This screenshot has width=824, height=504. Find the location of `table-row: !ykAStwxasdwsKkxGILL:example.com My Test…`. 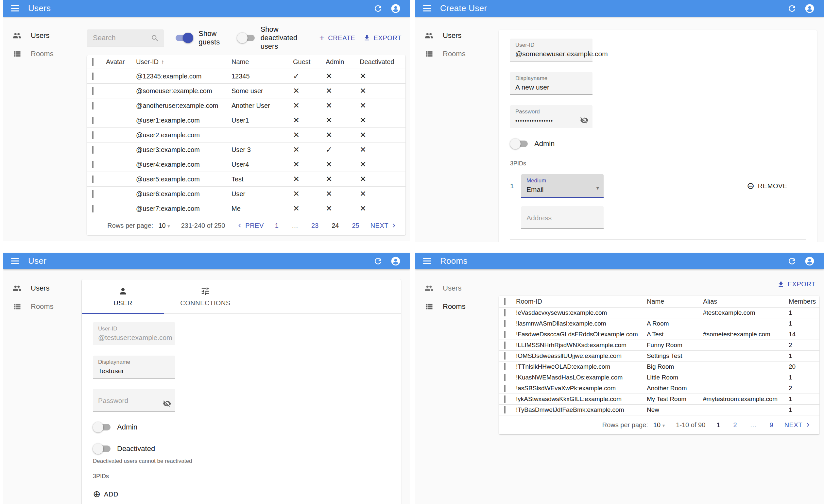

table-row: !ykAStwxasdwsKkxGILL:example.com My Test… is located at coordinates (659, 399).